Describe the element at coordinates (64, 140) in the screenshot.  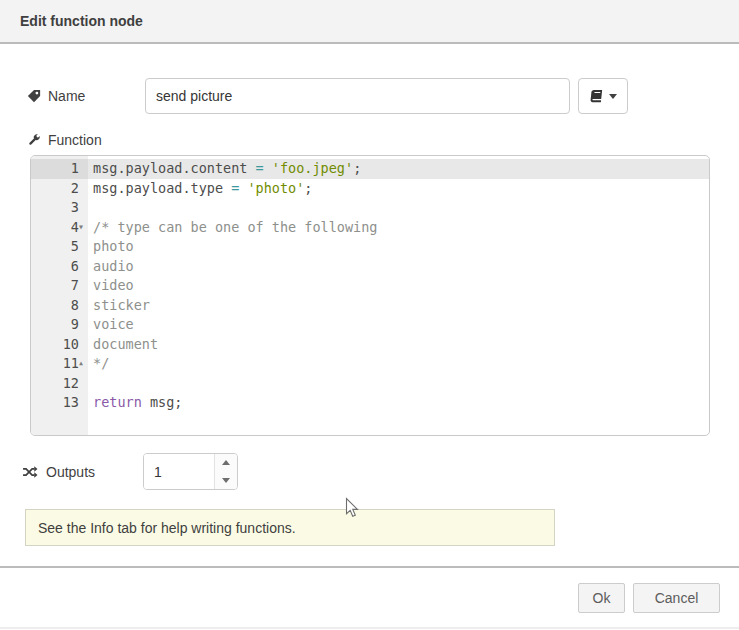
I see `function-label: Function` at that location.